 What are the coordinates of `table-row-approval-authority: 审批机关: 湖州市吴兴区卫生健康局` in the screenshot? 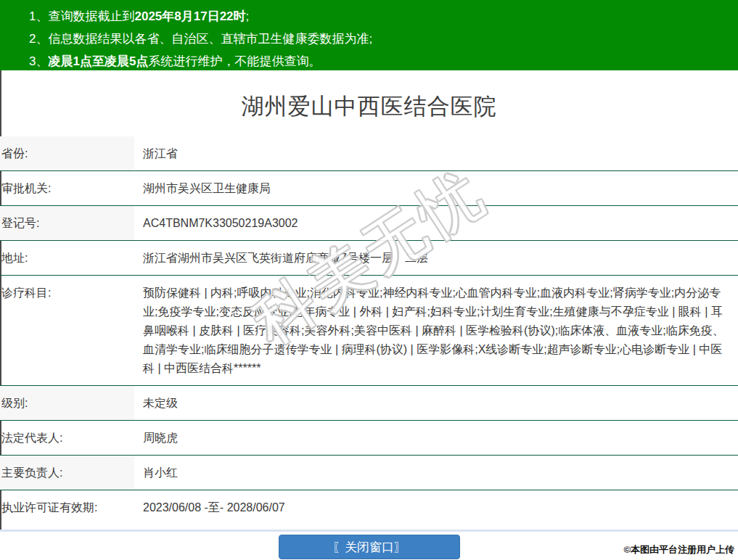 It's located at (369, 189).